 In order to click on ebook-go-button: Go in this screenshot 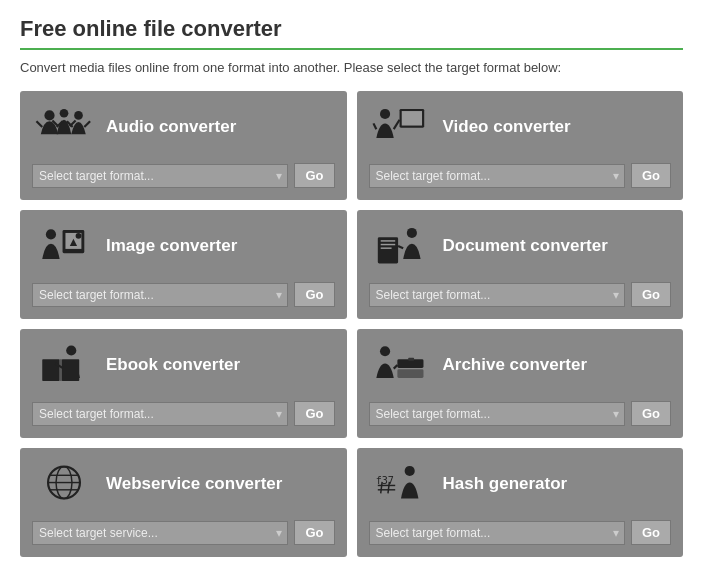, I will do `click(314, 414)`.